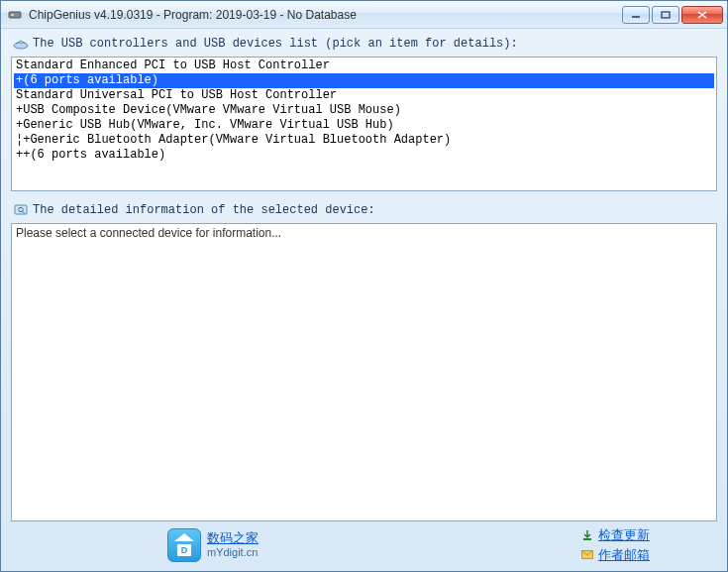  I want to click on author-mail-row: 作者邮箱, so click(615, 555).